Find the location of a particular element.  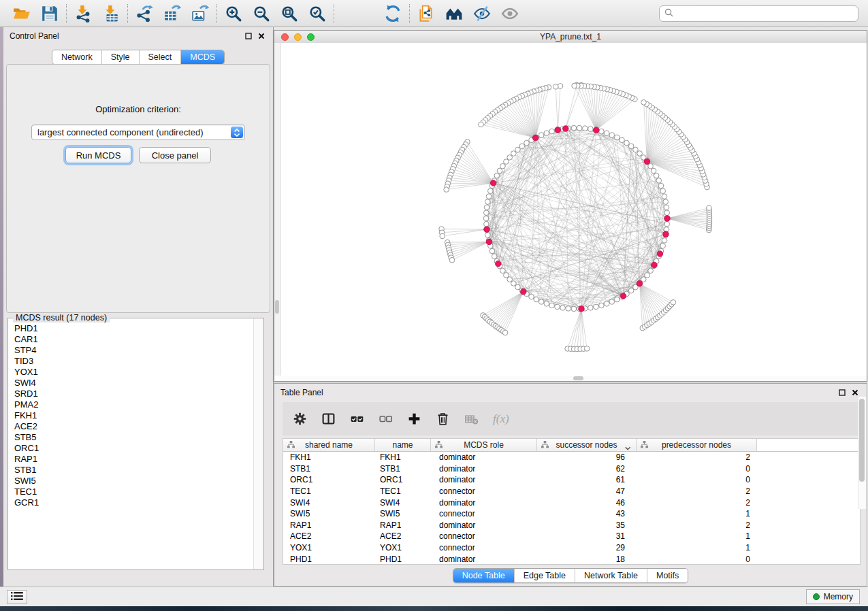

cell: 35 is located at coordinates (587, 525).